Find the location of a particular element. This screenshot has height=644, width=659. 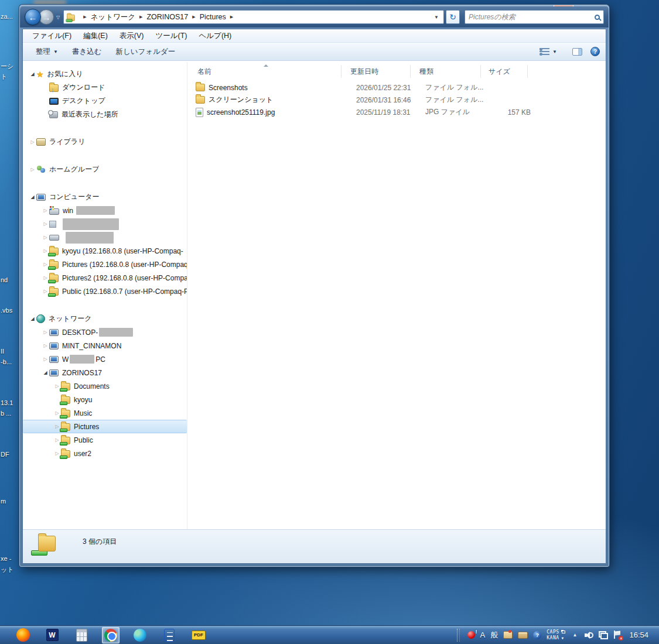

file-row-screenshot-jp: スクリーンショット 2026/01/31 16:46 ファイル フォル... is located at coordinates (400, 100).